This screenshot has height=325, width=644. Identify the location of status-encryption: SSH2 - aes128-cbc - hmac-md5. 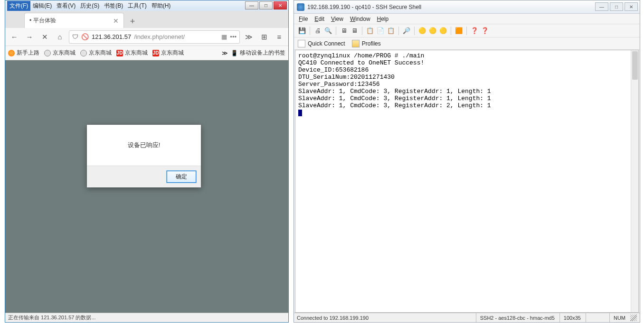
(515, 318).